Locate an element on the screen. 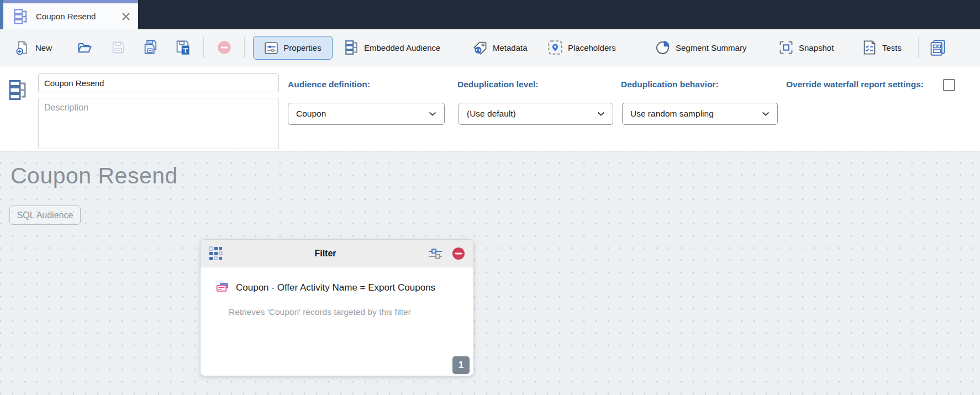 The height and width of the screenshot is (395, 980). svg-text: T is located at coordinates (186, 50).